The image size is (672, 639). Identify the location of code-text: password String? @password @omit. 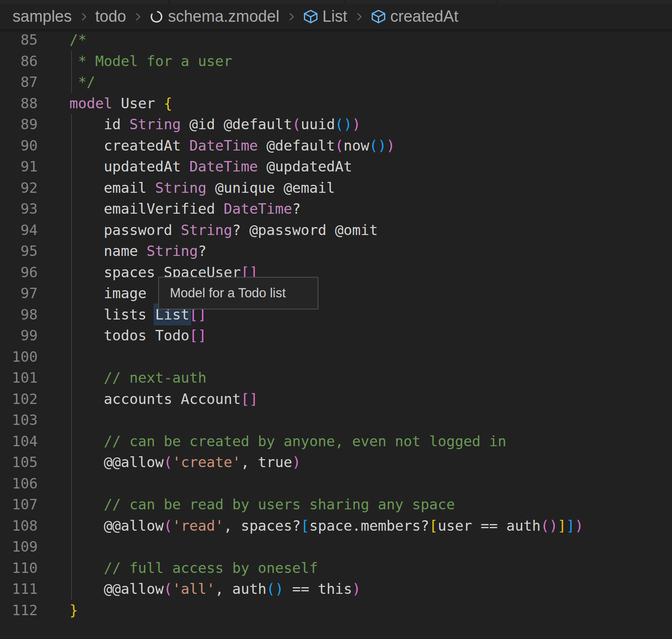
(223, 230).